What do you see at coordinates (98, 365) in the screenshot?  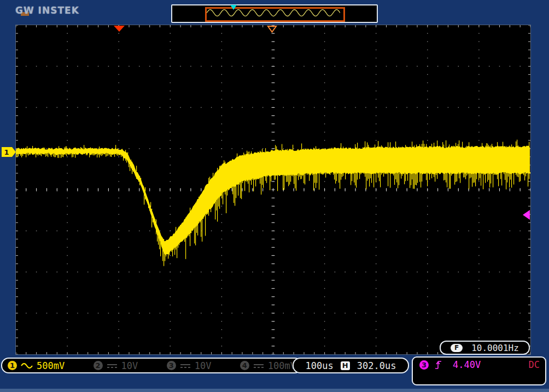 I see `channel-2-badge: 2` at bounding box center [98, 365].